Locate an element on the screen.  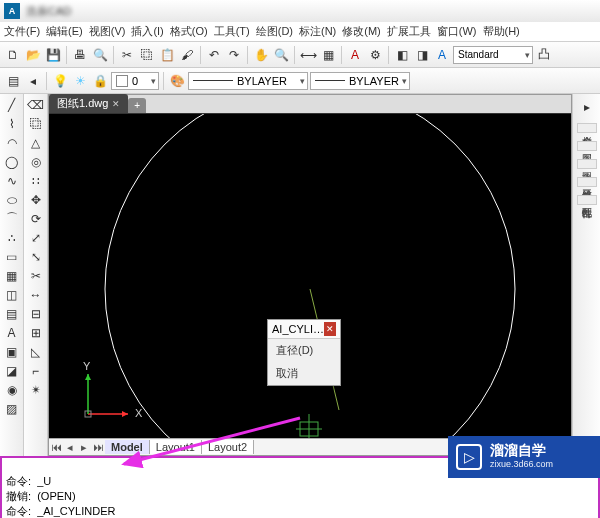
extra1-icon: ◧ is located at coordinates (402, 55).